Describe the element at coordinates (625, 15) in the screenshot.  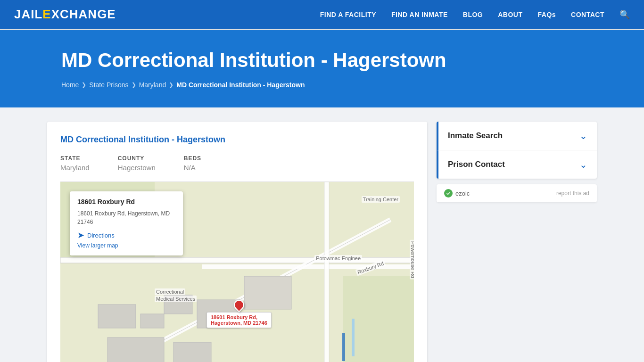
I see `search-icon: 🔍` at that location.